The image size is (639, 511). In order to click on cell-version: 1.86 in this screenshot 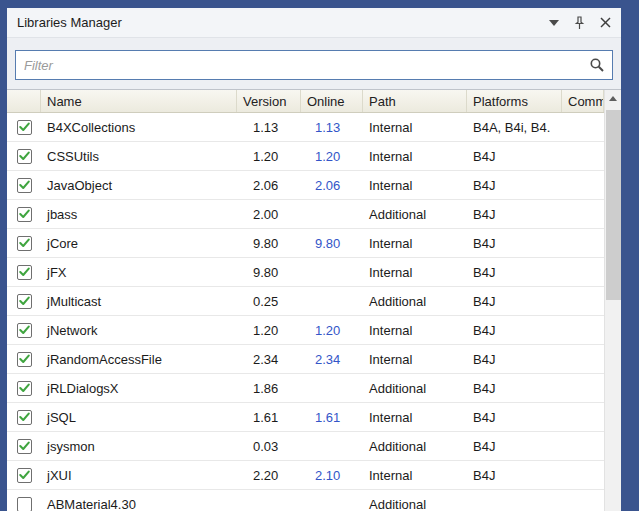, I will do `click(269, 388)`.